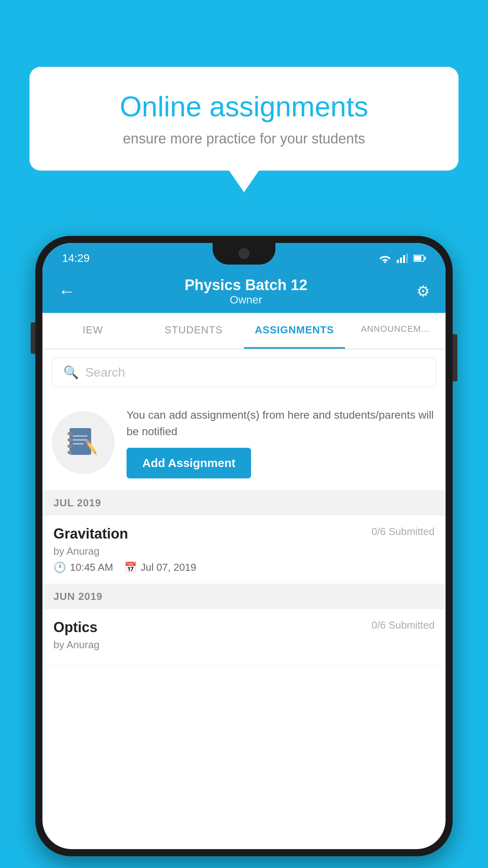 The width and height of the screenshot is (488, 868). Describe the element at coordinates (169, 568) in the screenshot. I see `assignment-date-value: Jul 07, 2019` at that location.